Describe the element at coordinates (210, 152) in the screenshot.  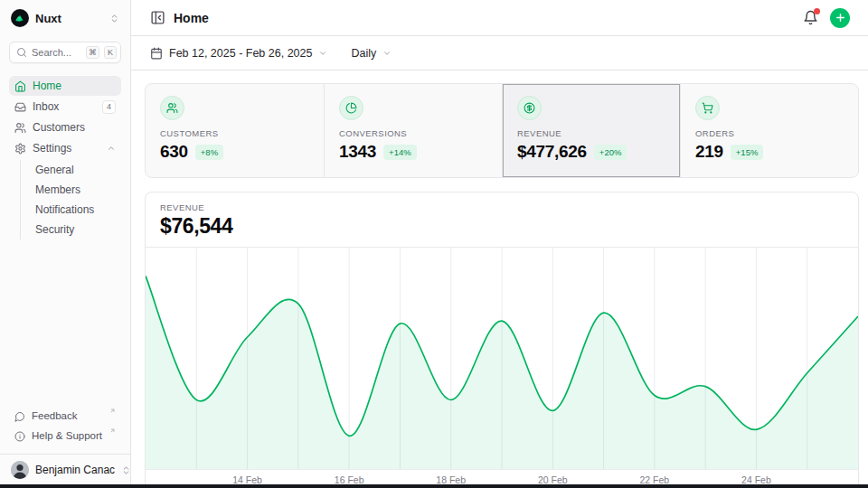
I see `stat-delta-badge: +8%` at that location.